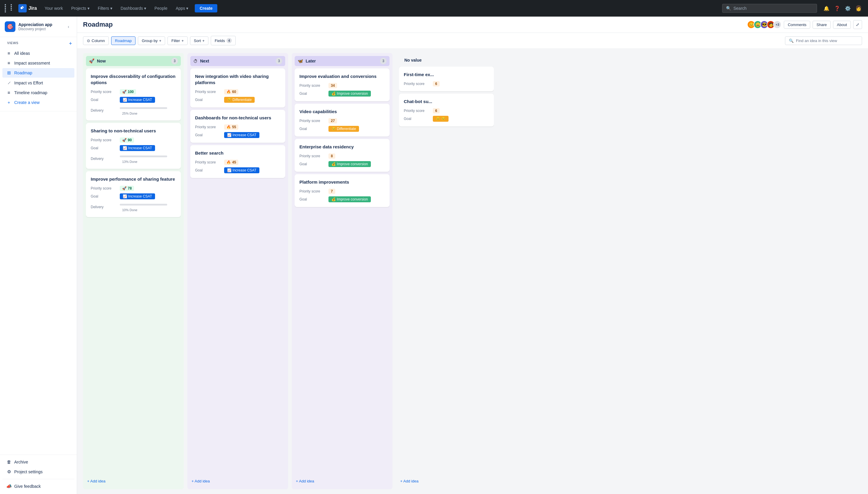 This screenshot has width=868, height=494. I want to click on sidebar-item-impact-assessment: ≡ Impact assessment, so click(38, 63).